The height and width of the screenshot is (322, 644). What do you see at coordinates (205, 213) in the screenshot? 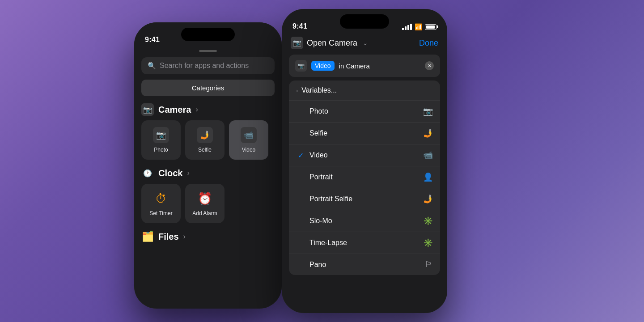
I see `alarm-label: Add Alarm` at bounding box center [205, 213].